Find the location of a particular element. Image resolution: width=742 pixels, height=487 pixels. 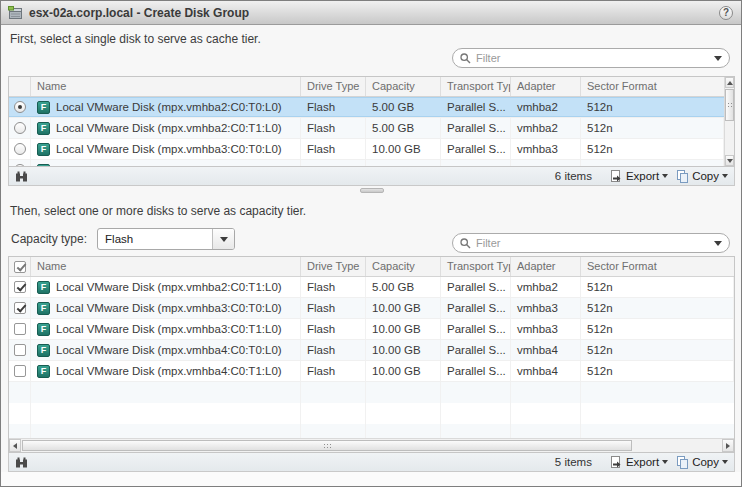

dialog-title: esx-02a.corp.local - Create Disk Group is located at coordinates (139, 13).